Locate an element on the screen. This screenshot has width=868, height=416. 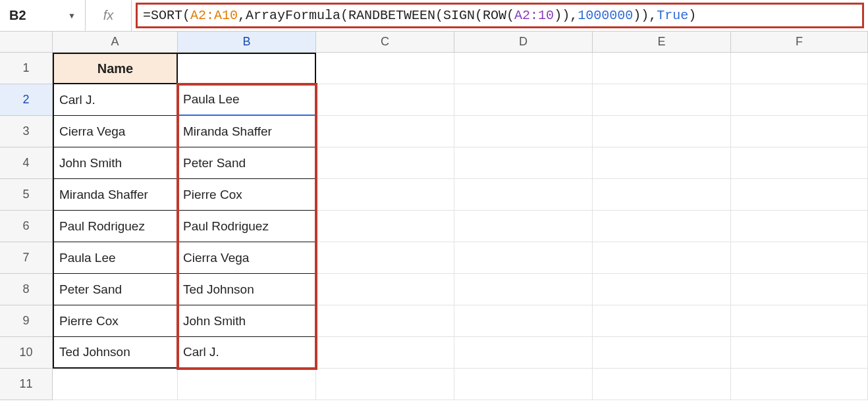
cell-C5 is located at coordinates (385, 195).